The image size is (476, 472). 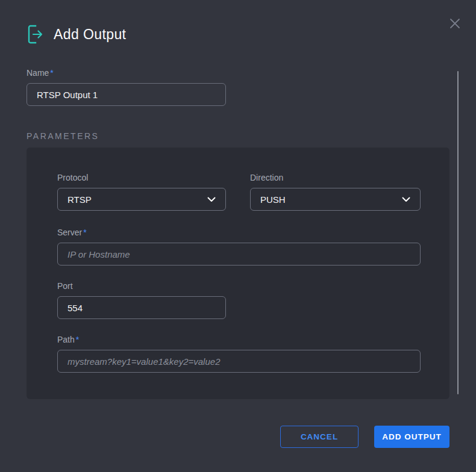 I want to click on dialog-header: Add Output, so click(x=238, y=22).